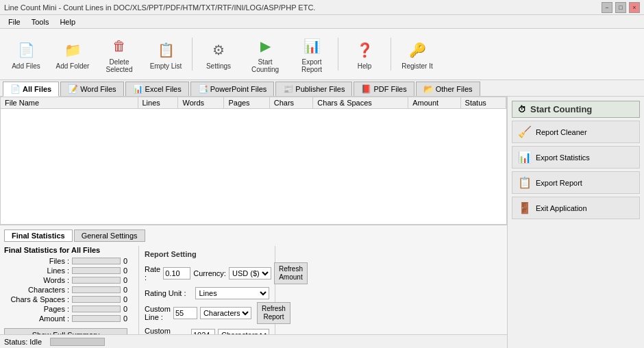 Image resolution: width=644 pixels, height=348 pixels. What do you see at coordinates (207, 297) in the screenshot?
I see `report-settings: Report Setting Rate : Currency: USD ($) …` at bounding box center [207, 297].